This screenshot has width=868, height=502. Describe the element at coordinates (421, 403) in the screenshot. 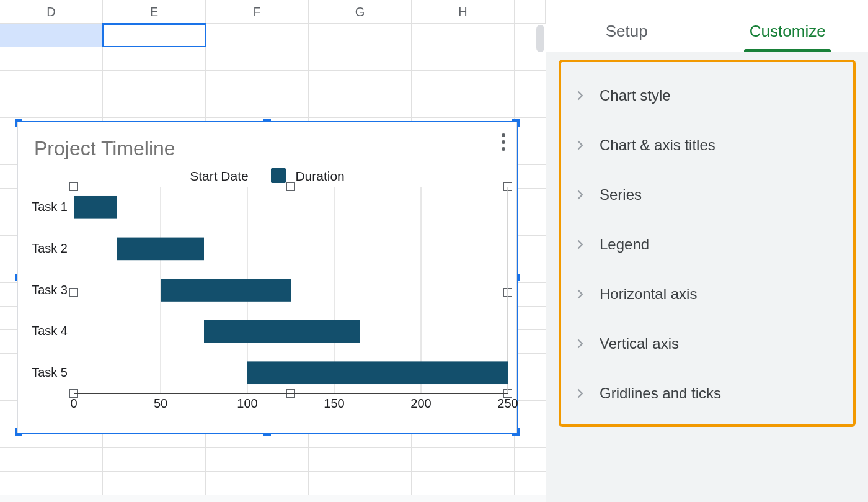

I see `x-tick-label: 200` at that location.